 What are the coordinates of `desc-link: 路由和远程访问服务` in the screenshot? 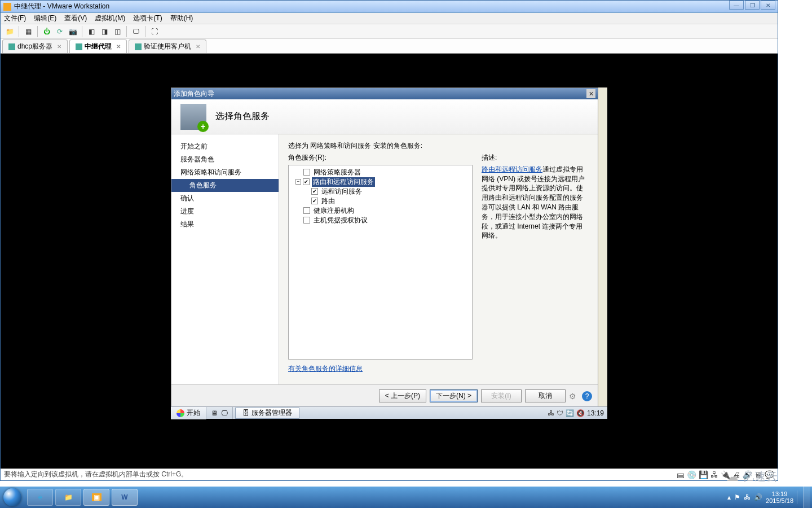 It's located at (512, 169).